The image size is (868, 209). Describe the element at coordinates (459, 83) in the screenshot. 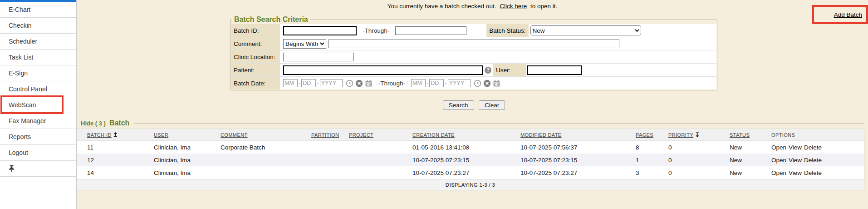

I see `batch-date-to-year-input` at that location.